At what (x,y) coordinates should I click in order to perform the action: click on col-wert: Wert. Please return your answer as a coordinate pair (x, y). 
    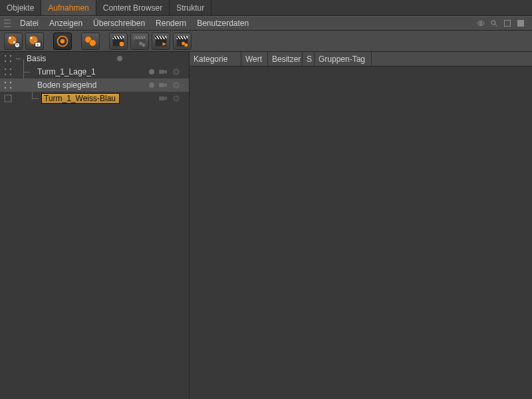
    Looking at the image, I should click on (255, 59).